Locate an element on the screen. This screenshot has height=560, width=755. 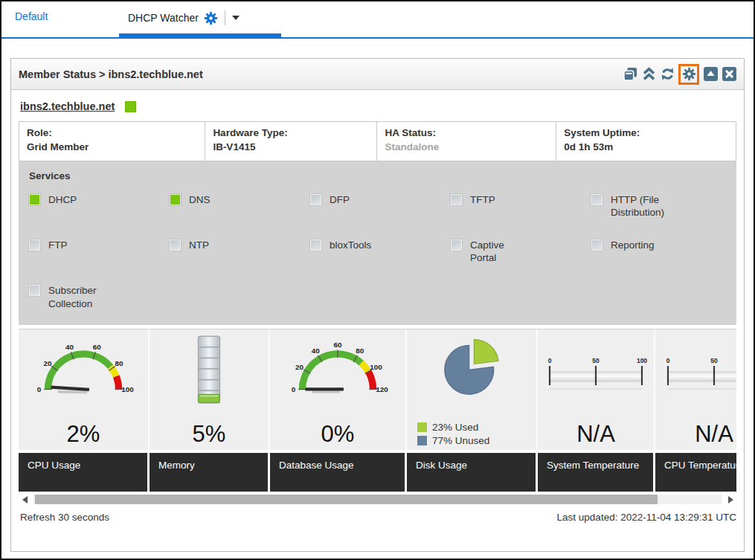
svg-text: 20 is located at coordinates (300, 367).